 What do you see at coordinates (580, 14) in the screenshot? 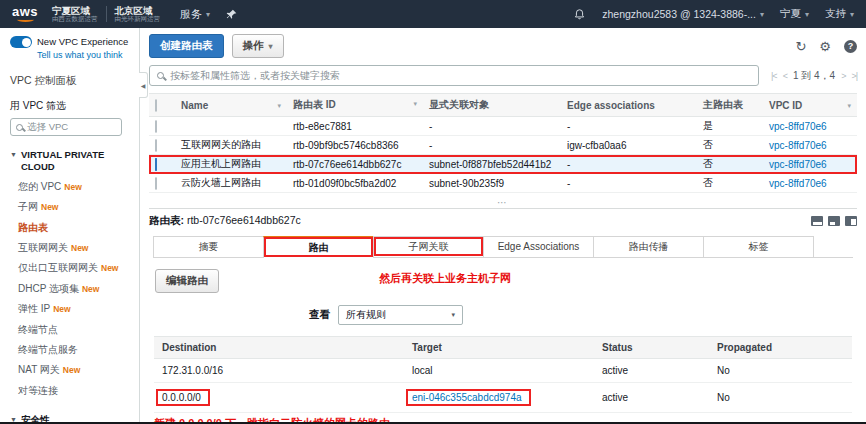
I see `bell-icon` at bounding box center [580, 14].